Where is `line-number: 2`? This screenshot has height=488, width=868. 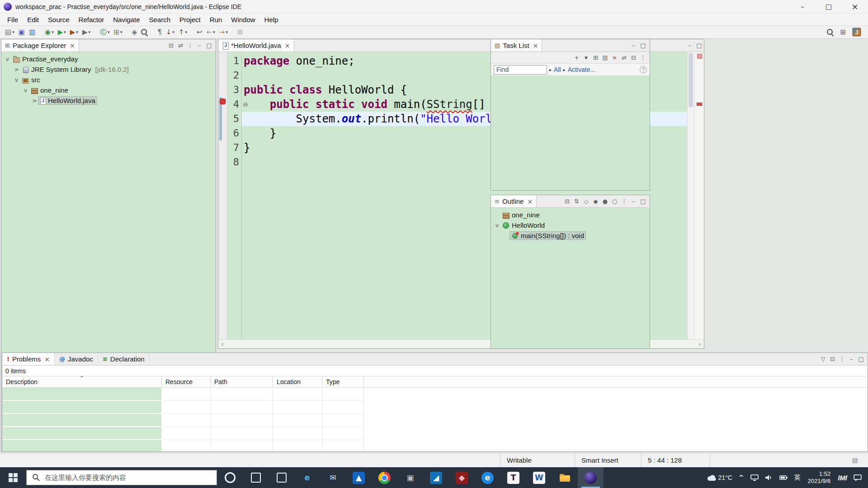
line-number: 2 is located at coordinates (234, 75).